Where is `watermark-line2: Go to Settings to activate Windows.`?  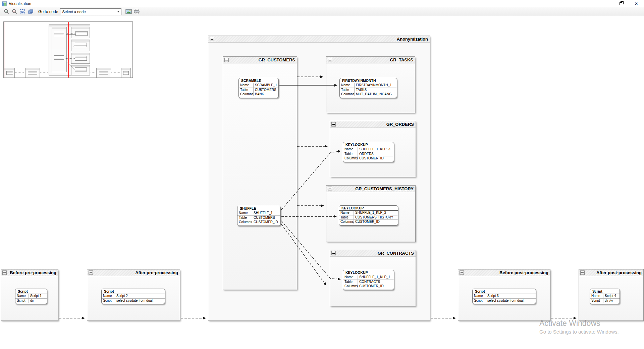
watermark-line2: Go to Settings to activate Windows. is located at coordinates (579, 332).